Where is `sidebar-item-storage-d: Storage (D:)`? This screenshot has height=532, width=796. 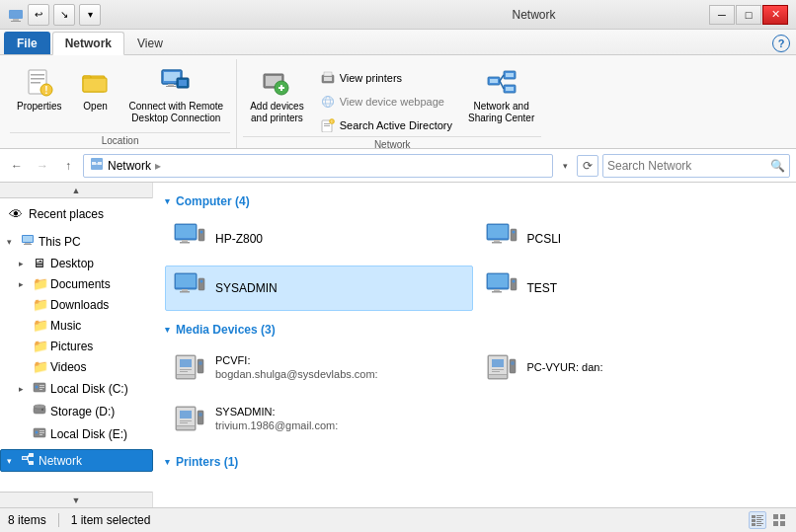
sidebar-item-storage-d: Storage (D:) is located at coordinates (77, 411).